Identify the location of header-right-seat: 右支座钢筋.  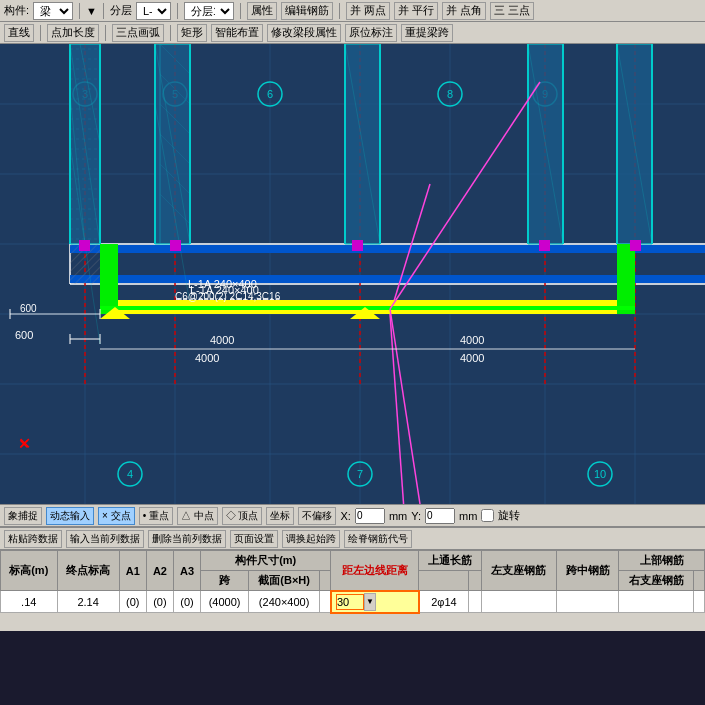
(656, 581).